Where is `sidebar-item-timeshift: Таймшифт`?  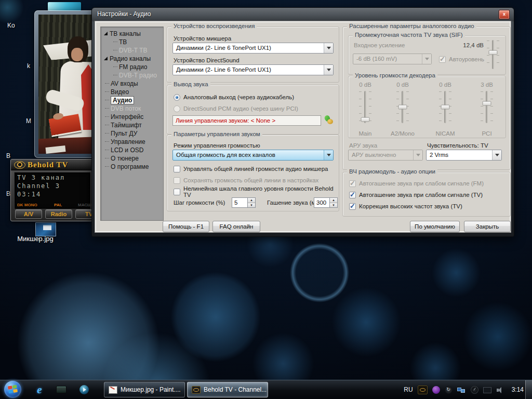 sidebar-item-timeshift: Таймшифт is located at coordinates (132, 125).